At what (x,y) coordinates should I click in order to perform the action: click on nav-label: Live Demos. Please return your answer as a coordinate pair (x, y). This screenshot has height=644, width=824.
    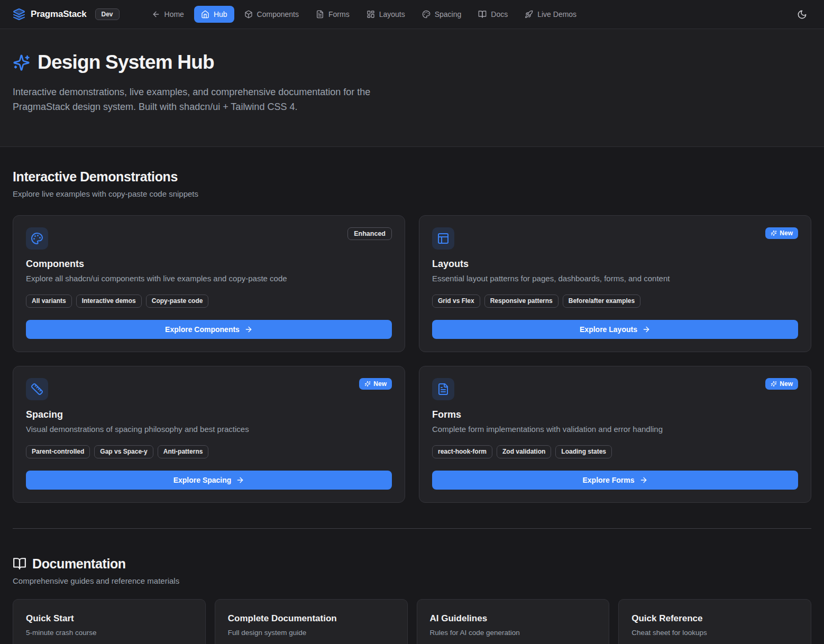
    Looking at the image, I should click on (557, 14).